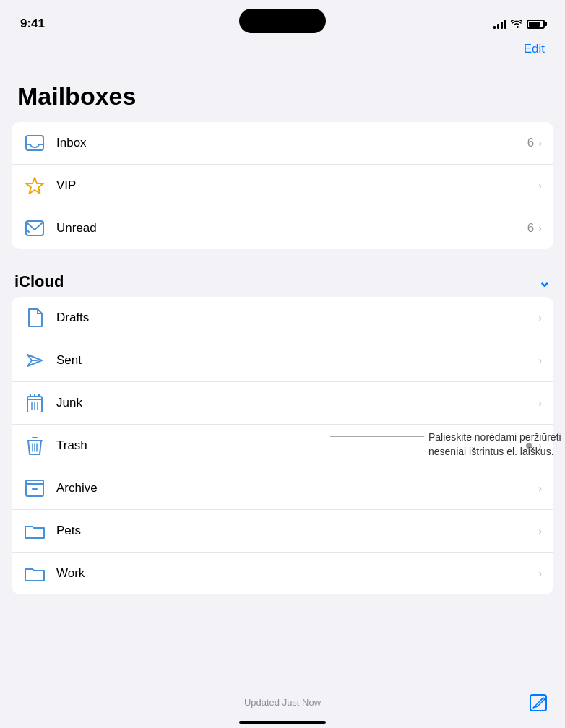 The height and width of the screenshot is (728, 565). What do you see at coordinates (500, 24) in the screenshot?
I see `signal-icon` at bounding box center [500, 24].